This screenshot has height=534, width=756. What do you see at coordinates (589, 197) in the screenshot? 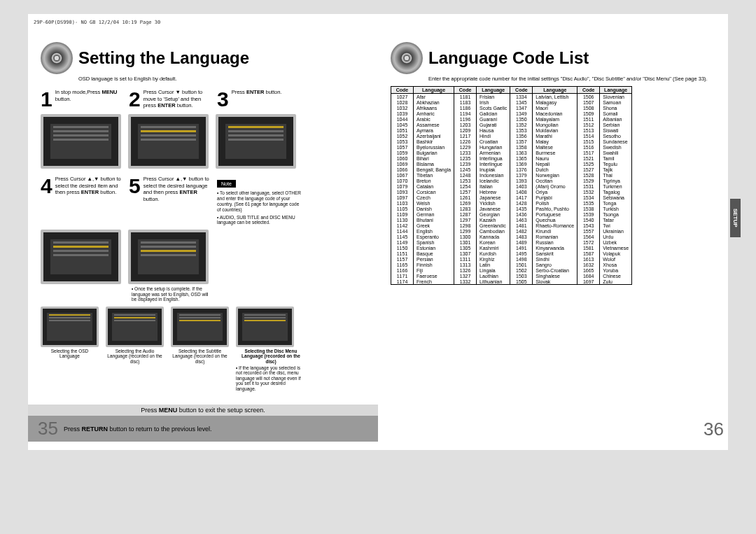
I see `code-cell: 1534` at bounding box center [589, 197].